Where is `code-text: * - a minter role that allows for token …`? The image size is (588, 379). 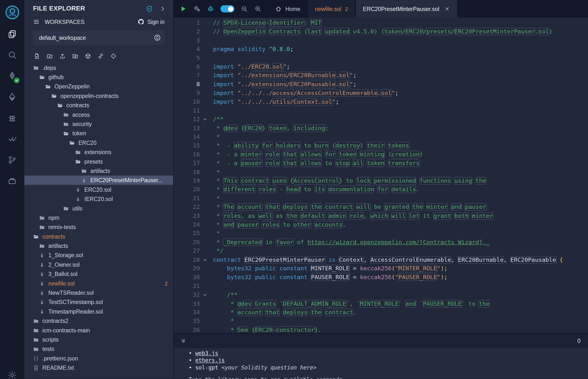 code-text: * - a minter role that allows for token … is located at coordinates (316, 155).